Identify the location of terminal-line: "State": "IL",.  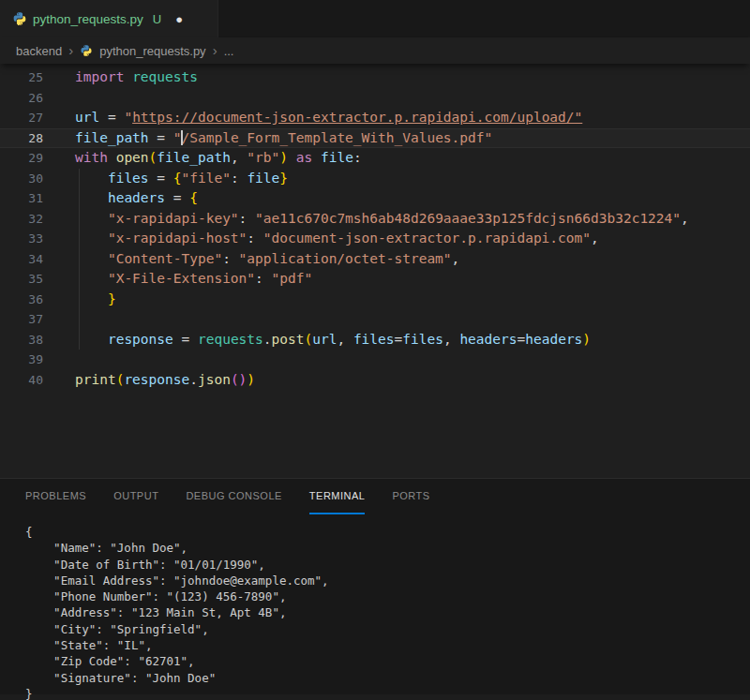
(388, 645).